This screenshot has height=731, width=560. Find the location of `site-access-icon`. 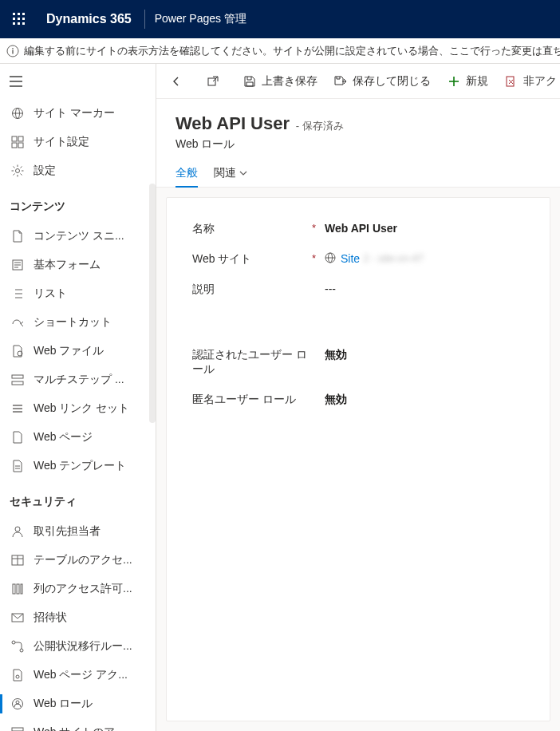

site-access-icon is located at coordinates (18, 729).